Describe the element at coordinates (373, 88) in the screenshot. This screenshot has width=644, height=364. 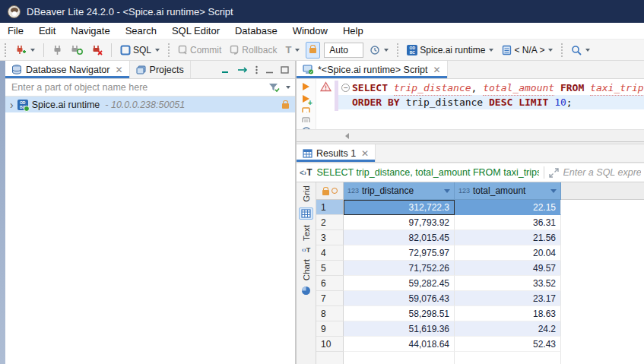
I see `sql-keyword: SELECT` at that location.